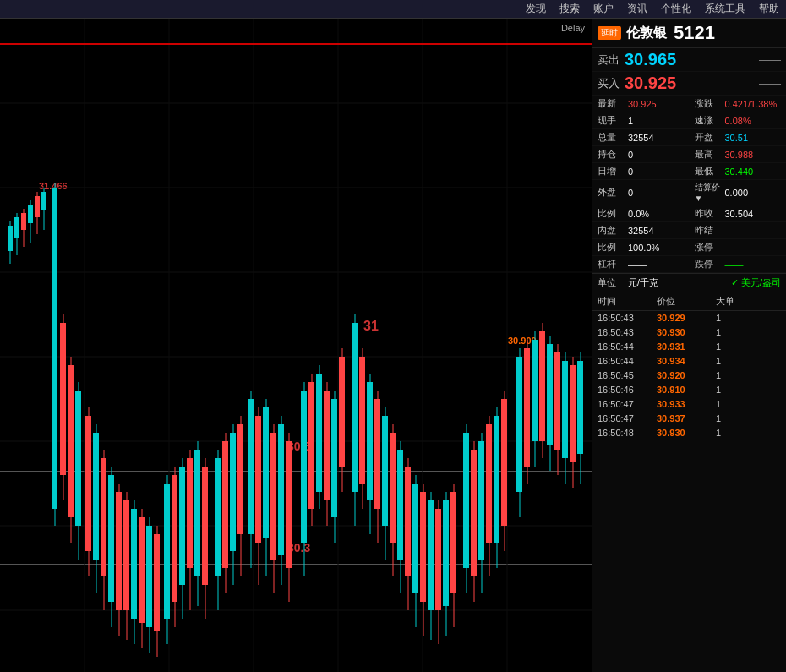 The image size is (786, 672). I want to click on nav-account: 账户, so click(603, 8).